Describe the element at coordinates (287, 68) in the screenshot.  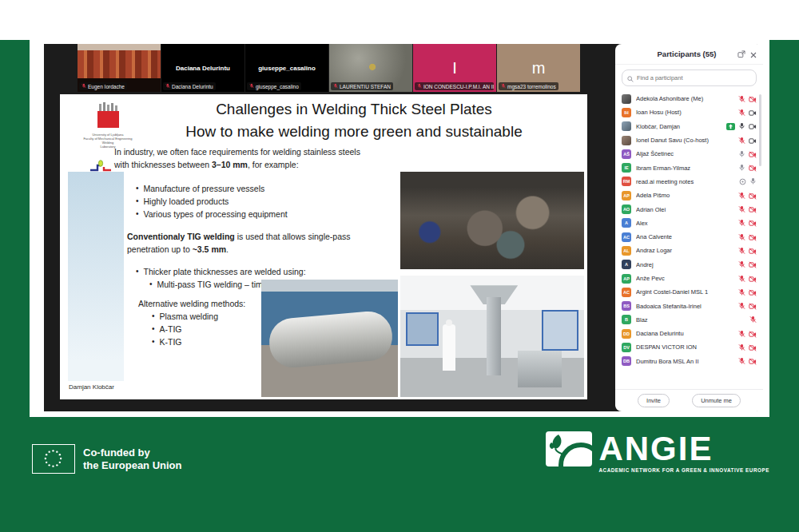
I see `video-tile: giuseppe_casalinogiuseppe_casalino` at that location.